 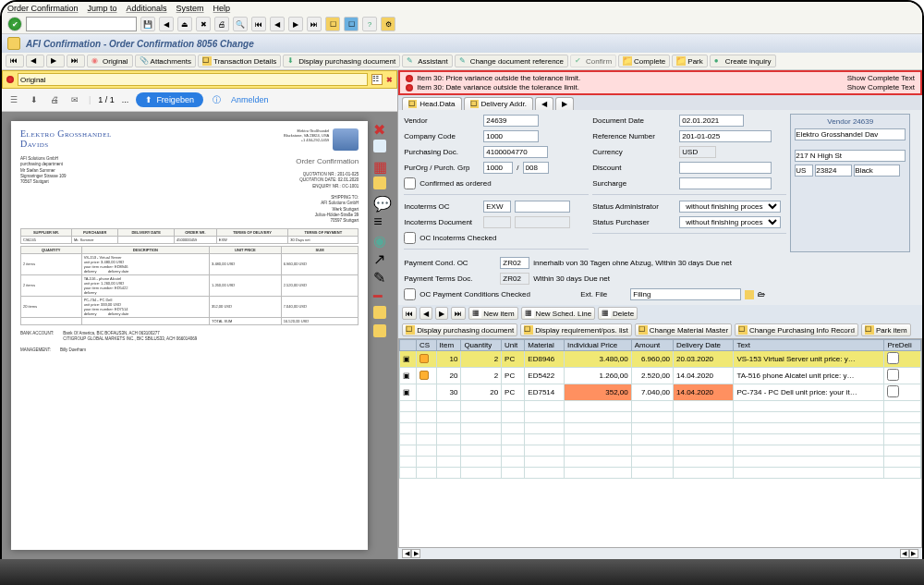 What do you see at coordinates (877, 170) in the screenshot?
I see `vendorbox-city` at bounding box center [877, 170].